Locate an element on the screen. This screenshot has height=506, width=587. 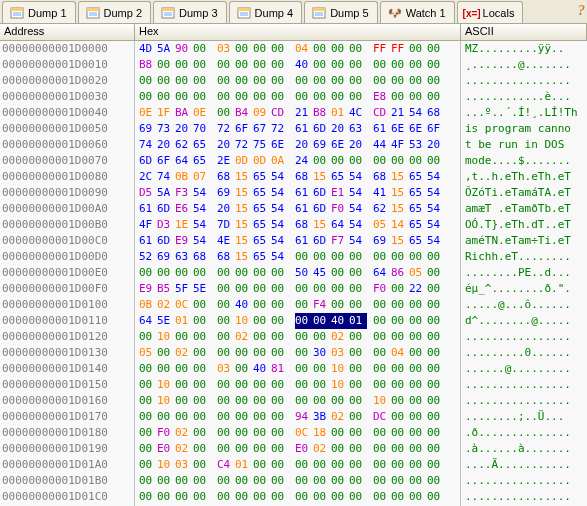
hex-row: 00000000001D0130050002000000000000300300… is located at coordinates (294, 353).